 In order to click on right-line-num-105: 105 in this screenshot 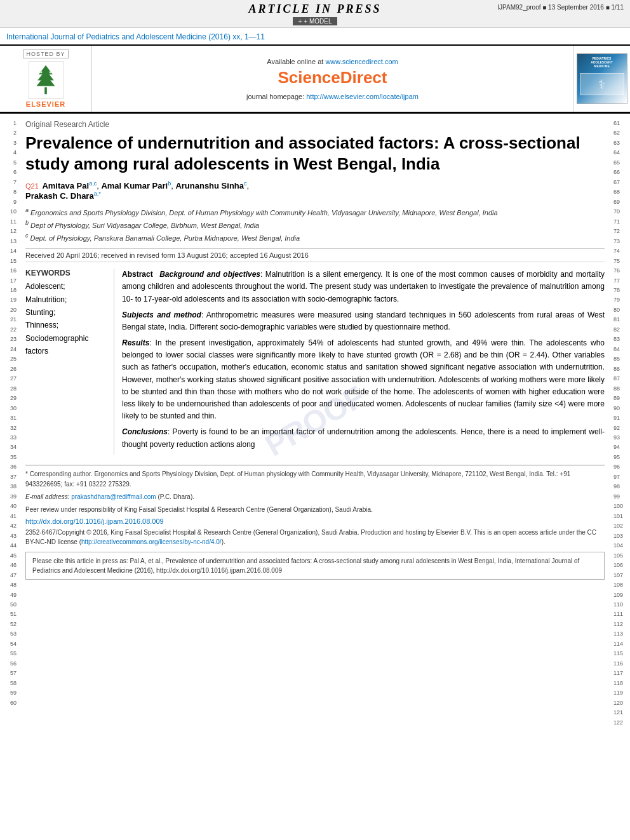, I will do `click(619, 556)`.